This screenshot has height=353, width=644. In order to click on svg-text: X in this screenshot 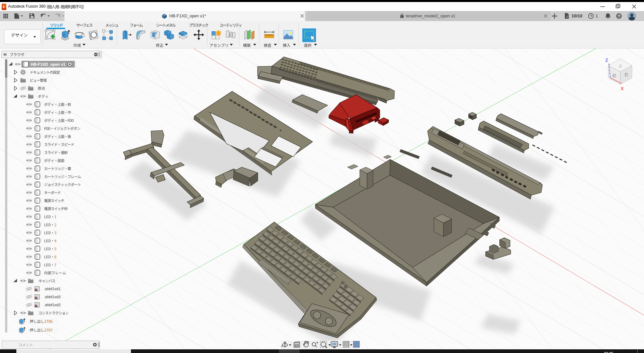, I will do `click(622, 89)`.